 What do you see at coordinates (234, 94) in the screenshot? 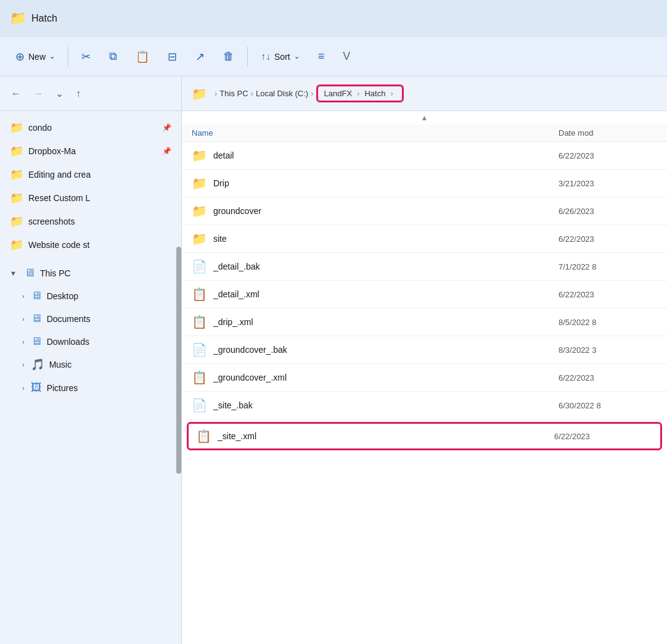
I see `breadcrumb-this-pc: This PC` at bounding box center [234, 94].